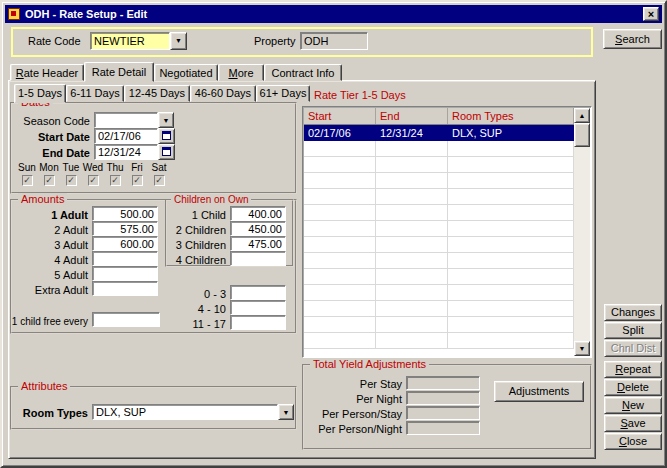 Image resolution: width=667 pixels, height=468 pixels. What do you see at coordinates (50, 180) in the screenshot?
I see `weekday-checkbox-mon: ✓` at bounding box center [50, 180].